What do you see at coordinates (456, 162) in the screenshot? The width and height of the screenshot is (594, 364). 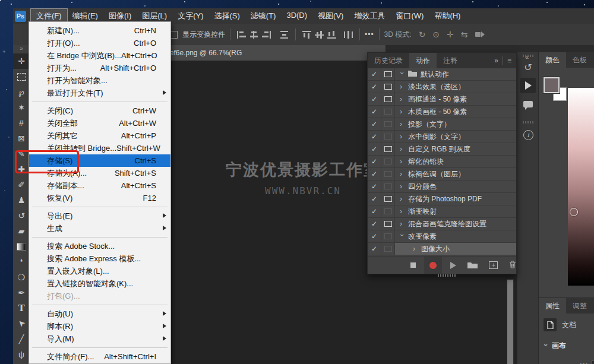 I see `action-name-cell: ›熔化的铅块` at bounding box center [456, 162].